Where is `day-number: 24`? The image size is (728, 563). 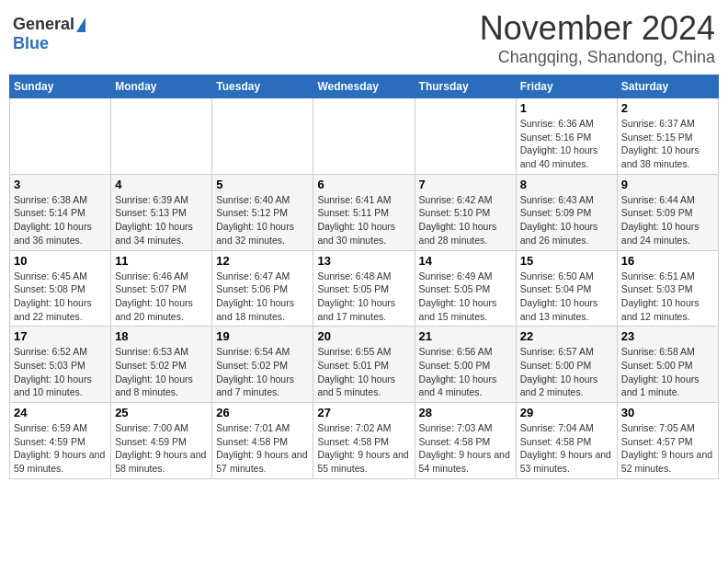 day-number: 24 is located at coordinates (61, 412).